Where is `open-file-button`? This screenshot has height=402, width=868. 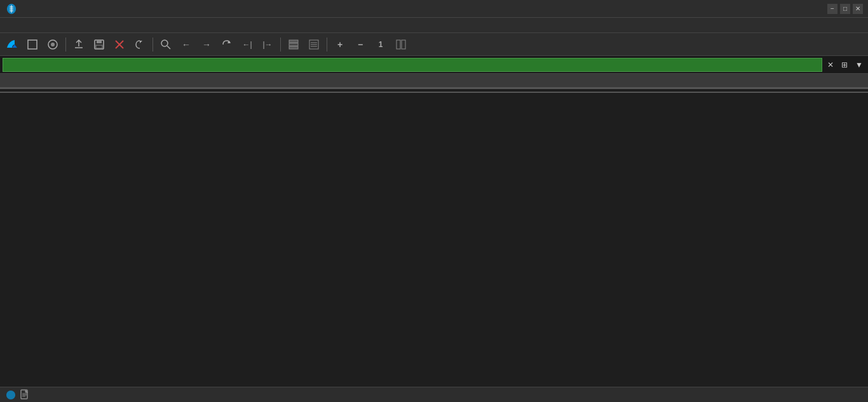 open-file-button is located at coordinates (79, 45).